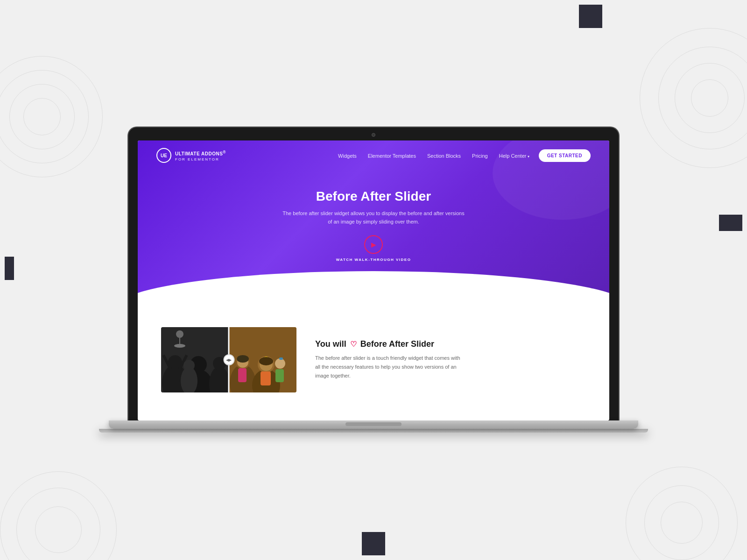 The image size is (747, 560). I want to click on hero-subtitle: The before after slider widget allows yo…, so click(374, 217).